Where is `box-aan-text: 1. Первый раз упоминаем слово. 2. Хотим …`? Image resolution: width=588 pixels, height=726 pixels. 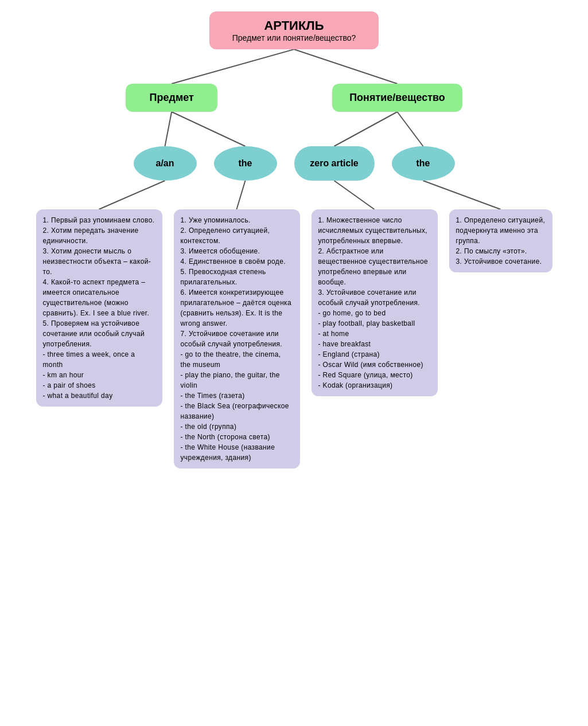
box-aan-text: 1. Первый раз упоминаем слово. 2. Хотим … is located at coordinates (99, 308).